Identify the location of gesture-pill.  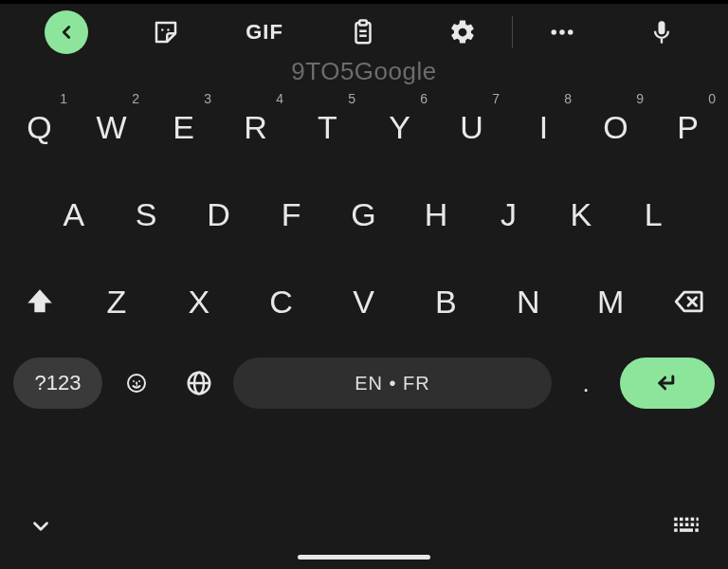
(364, 558).